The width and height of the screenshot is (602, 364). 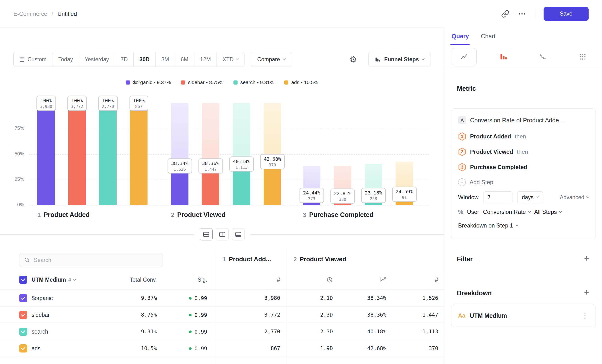 What do you see at coordinates (206, 234) in the screenshot?
I see `layout-split-horizontal-button` at bounding box center [206, 234].